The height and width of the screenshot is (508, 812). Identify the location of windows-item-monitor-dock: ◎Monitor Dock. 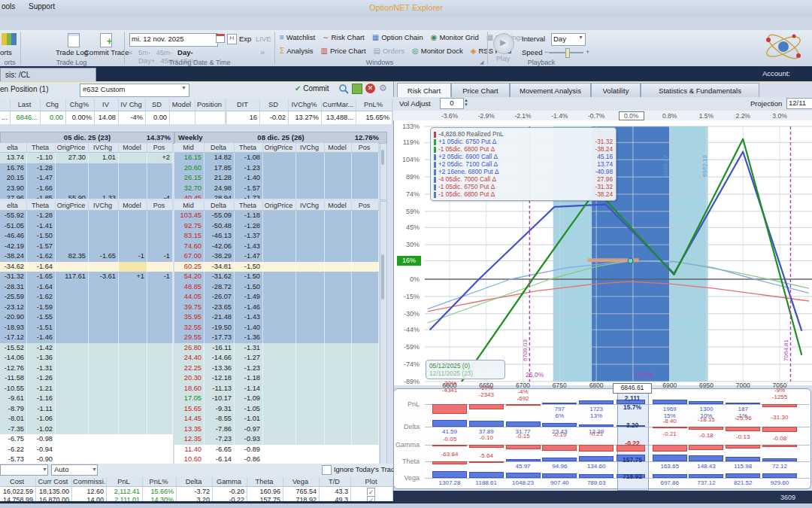
(438, 51).